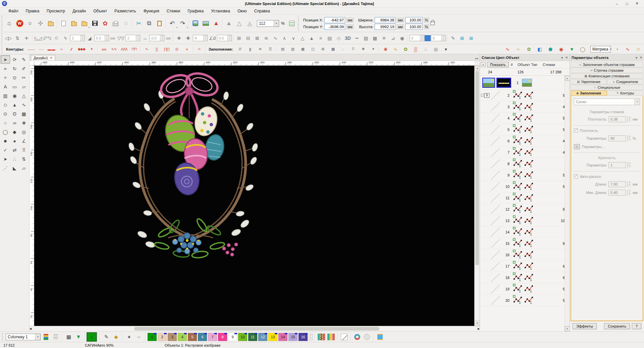 The height and width of the screenshot is (348, 644). Describe the element at coordinates (15, 159) in the screenshot. I see `dots-tool: ∴` at that location.